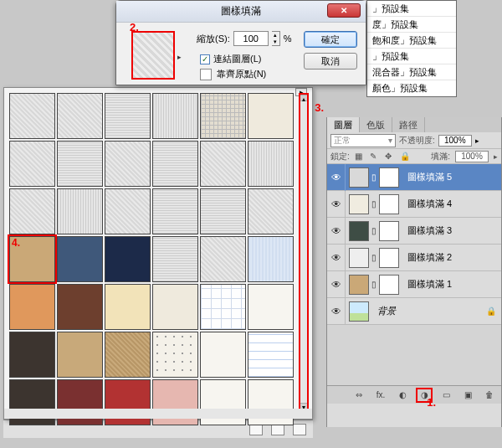  I want to click on layer-name: 圖樣填滿 3, so click(427, 231).